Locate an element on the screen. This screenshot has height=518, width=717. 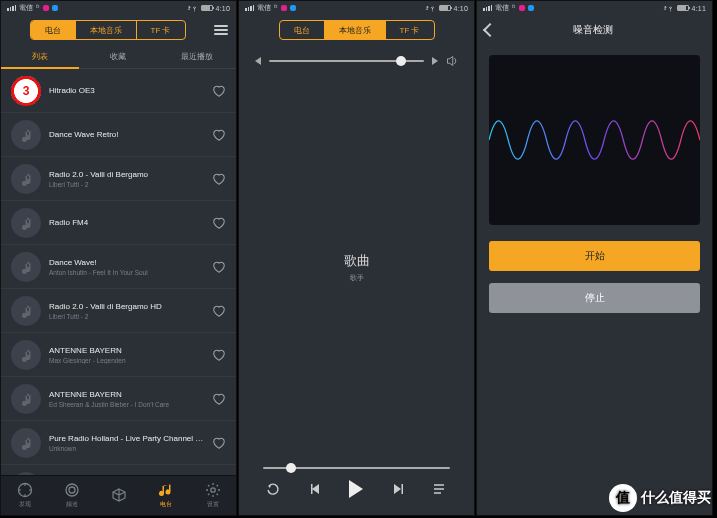
station-subtitle: Unknown is located at coordinates (126, 448).